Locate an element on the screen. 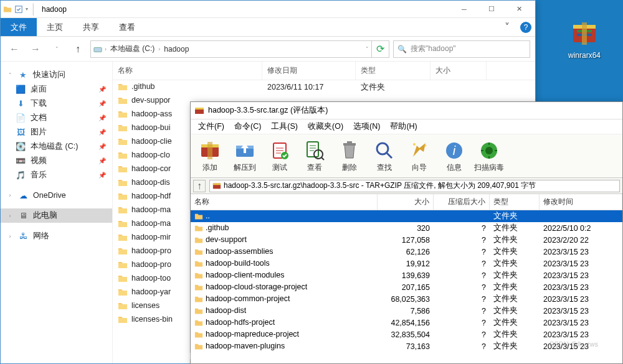 The image size is (623, 364). entry-name: hadoop-build-tools is located at coordinates (238, 263).